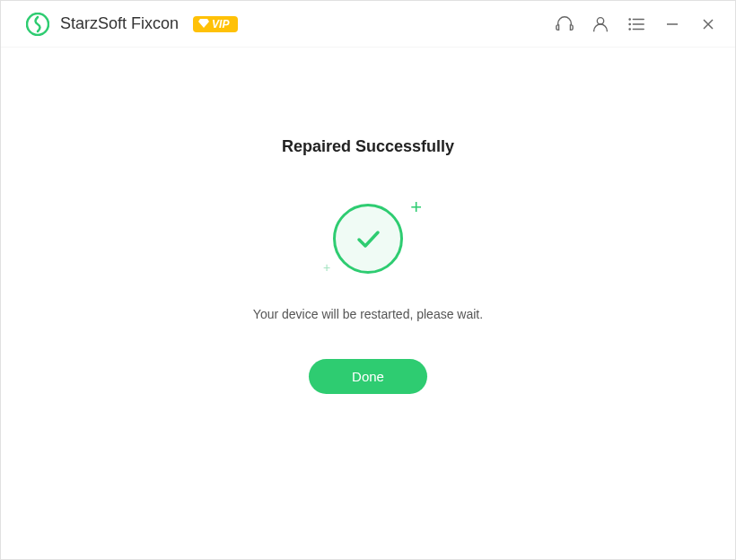  I want to click on app-logo-icon, so click(38, 24).